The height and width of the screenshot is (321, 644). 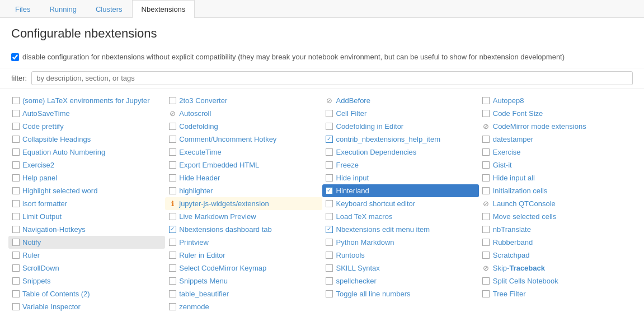 I want to click on ext-item: nbTranslate, so click(x=557, y=230).